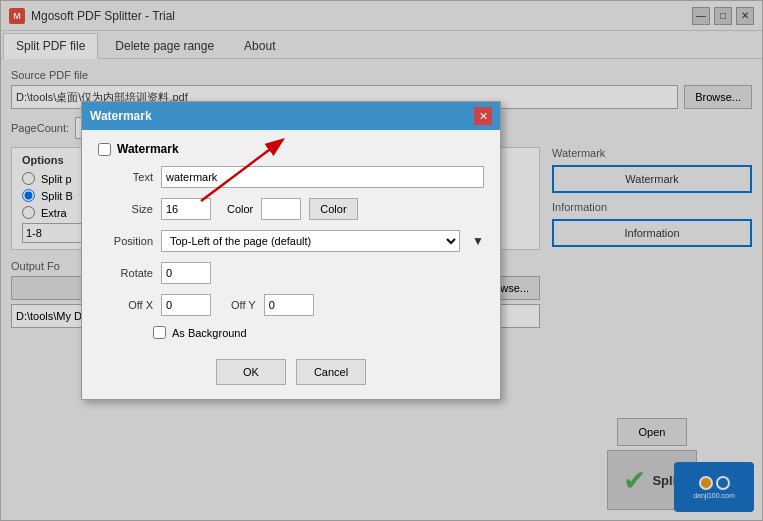  I want to click on offy-input, so click(289, 305).